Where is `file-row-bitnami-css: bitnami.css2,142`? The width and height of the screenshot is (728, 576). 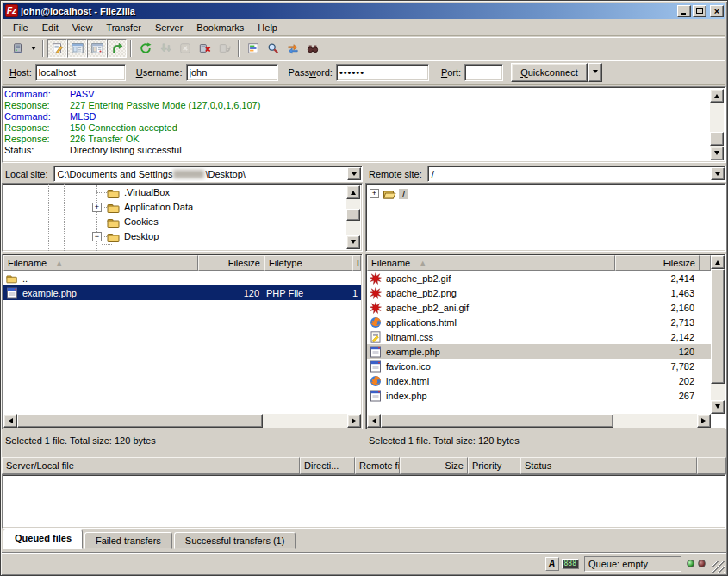
file-row-bitnami-css: bitnami.css2,142 is located at coordinates (539, 336).